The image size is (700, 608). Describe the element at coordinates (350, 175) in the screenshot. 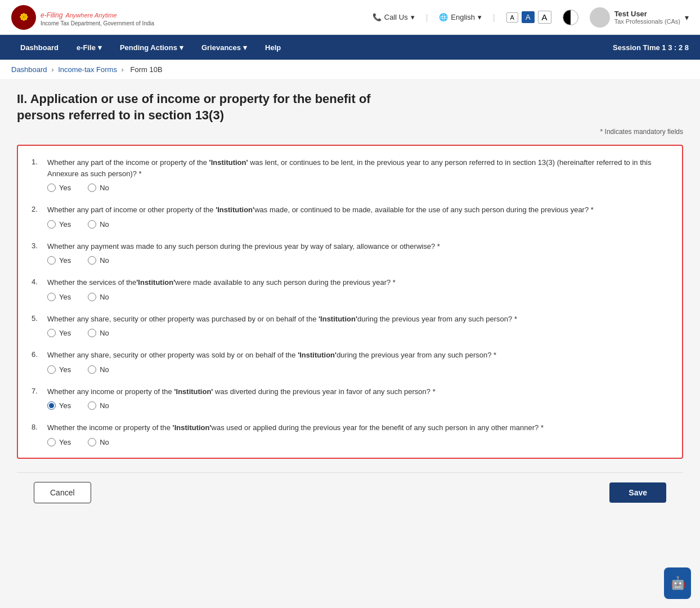

I see `question-1: 1. Whether any part of the income or pro…` at that location.